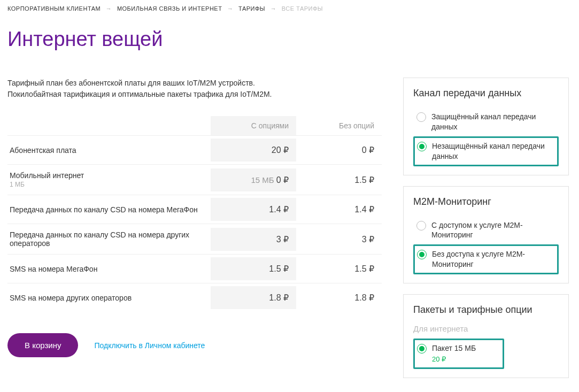 This screenshot has width=579, height=392. Describe the element at coordinates (486, 202) in the screenshot. I see `panel-title: M2M-Мониторинг` at that location.